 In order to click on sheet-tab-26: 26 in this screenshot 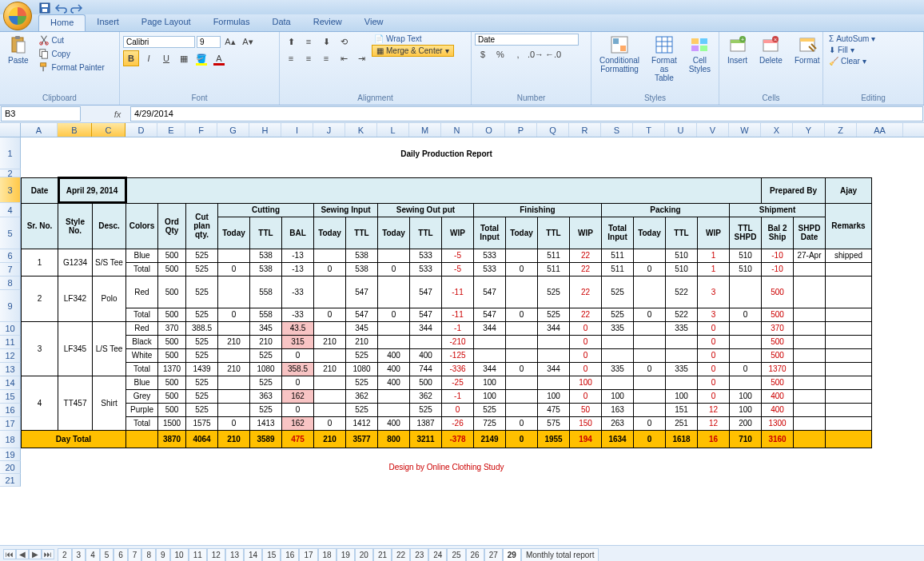, I will do `click(475, 555)`.